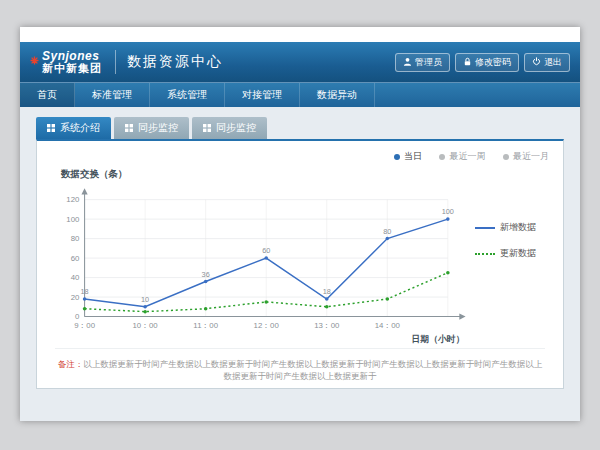  What do you see at coordinates (518, 254) in the screenshot?
I see `series-label: 更新数据` at bounding box center [518, 254].